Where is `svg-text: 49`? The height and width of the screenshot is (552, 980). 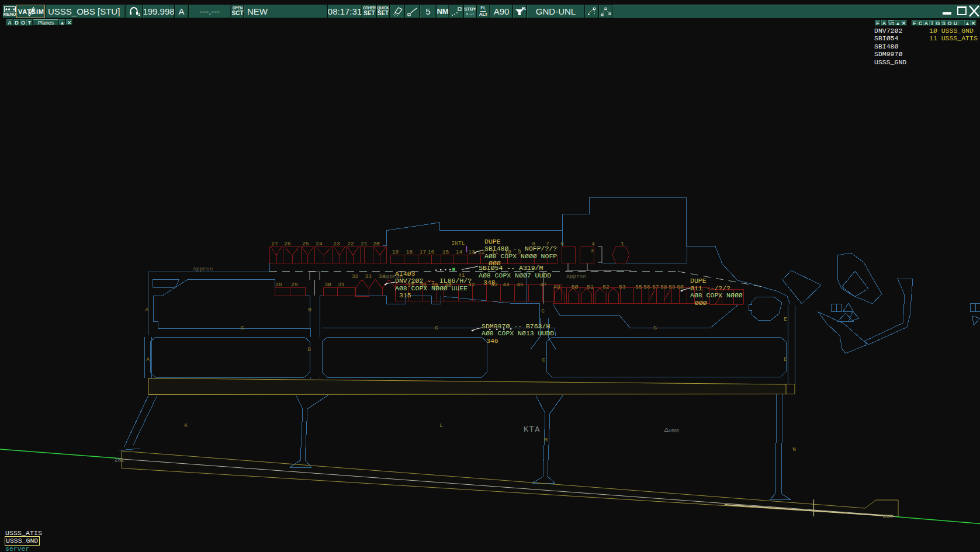 svg-text: 49 is located at coordinates (557, 287).